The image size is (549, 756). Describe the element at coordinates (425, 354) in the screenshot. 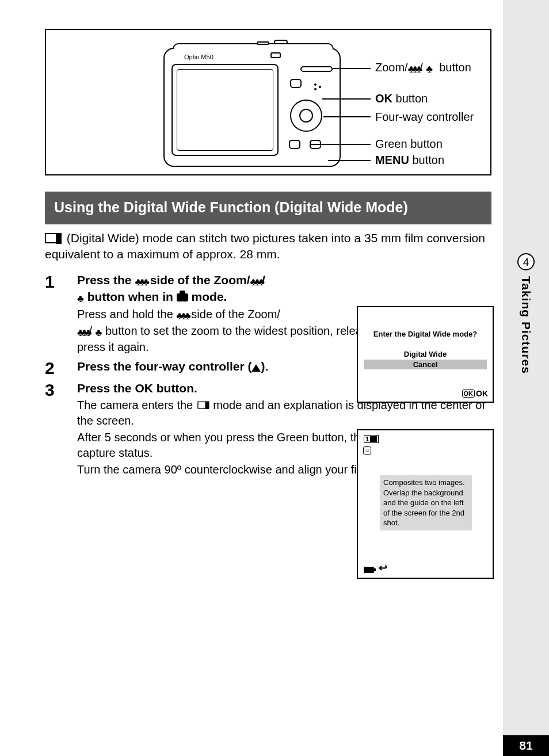

I see `lcd-preview-1: Enter the Digital Wide mode? Digital Wid…` at that location.